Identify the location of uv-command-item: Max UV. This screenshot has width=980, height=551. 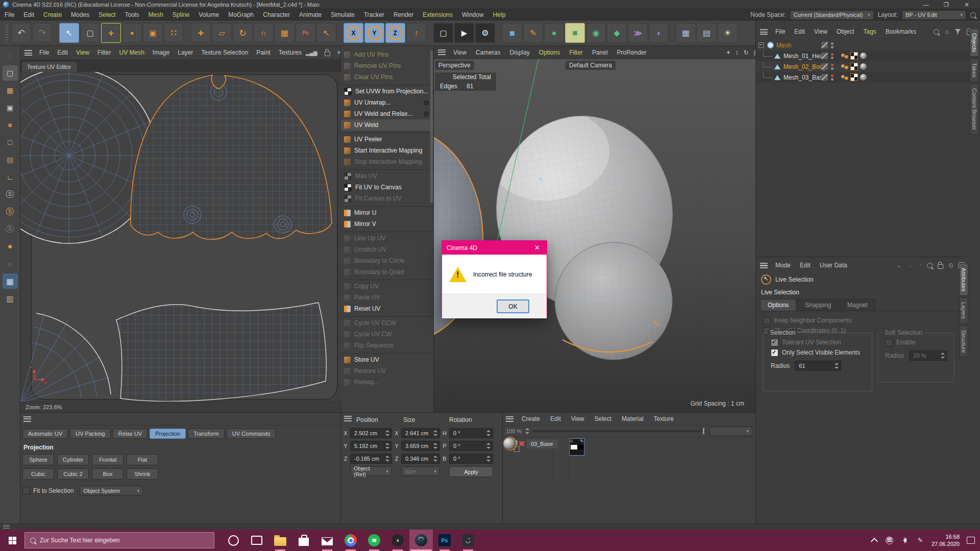
(387, 176).